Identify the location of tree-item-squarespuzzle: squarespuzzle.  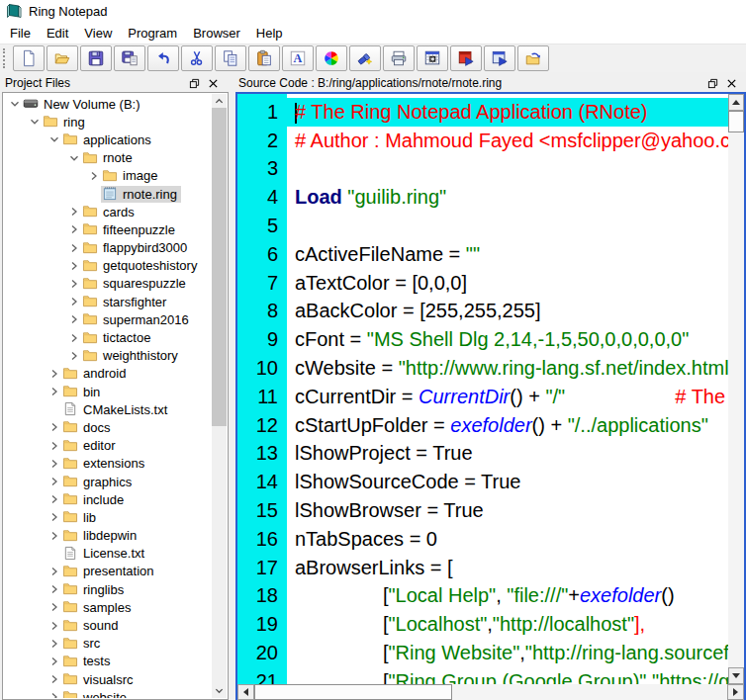
(108, 284).